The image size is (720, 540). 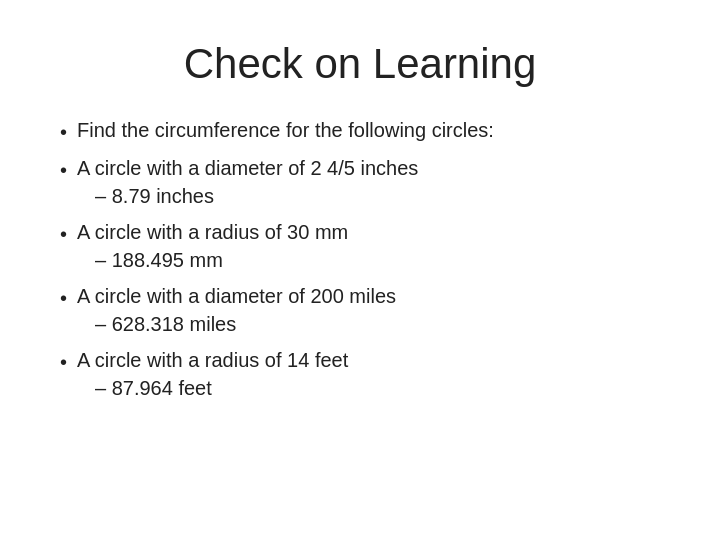 What do you see at coordinates (212, 360) in the screenshot?
I see `list-item-text: A circle with a radius of 14 feet` at bounding box center [212, 360].